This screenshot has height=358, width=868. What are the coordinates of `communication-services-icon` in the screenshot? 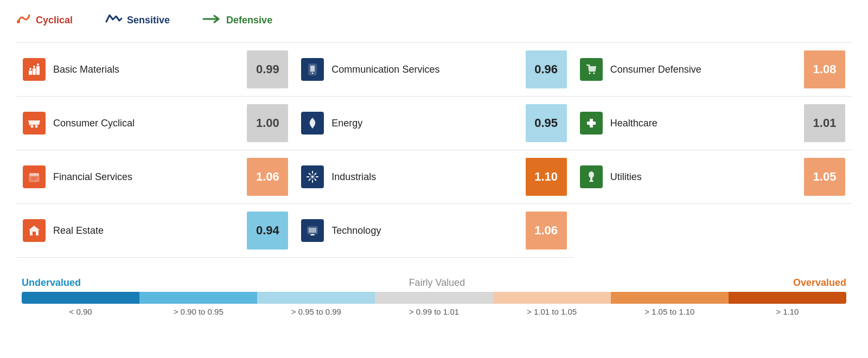 It's located at (312, 69).